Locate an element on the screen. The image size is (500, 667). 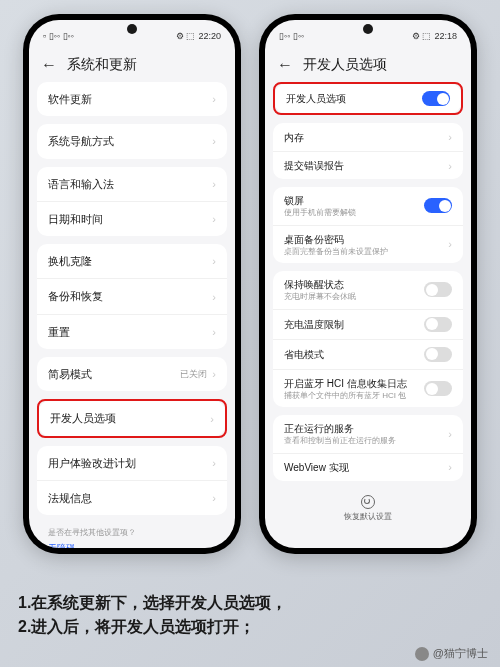
page-title: 系统和更新 is located at coordinates (102, 65).